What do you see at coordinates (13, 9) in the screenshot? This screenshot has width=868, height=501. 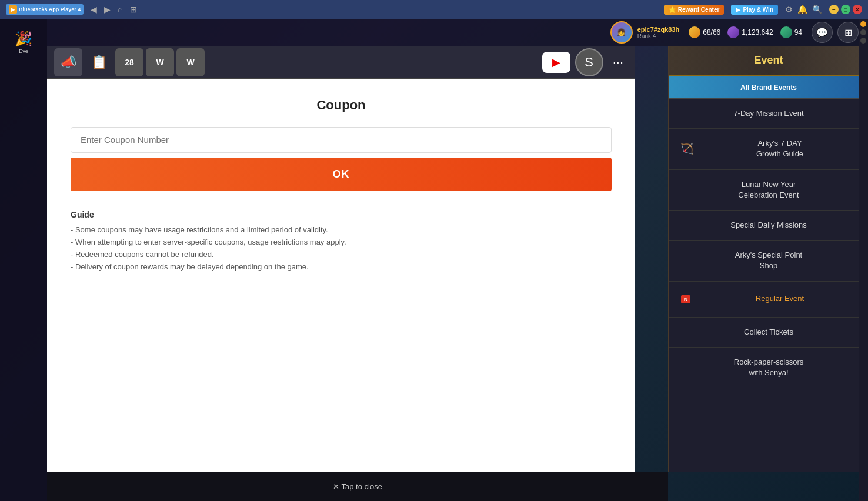 I see `bluestacks-icon: ▶` at bounding box center [13, 9].